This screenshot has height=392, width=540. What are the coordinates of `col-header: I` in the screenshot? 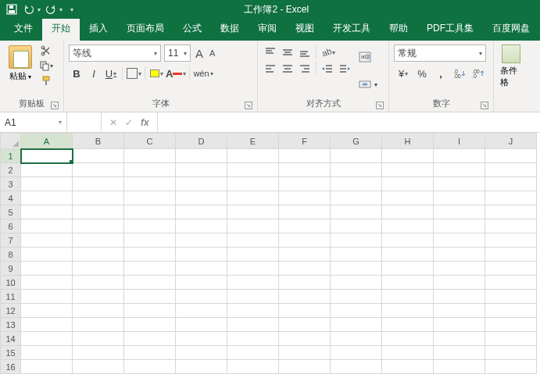 It's located at (460, 141).